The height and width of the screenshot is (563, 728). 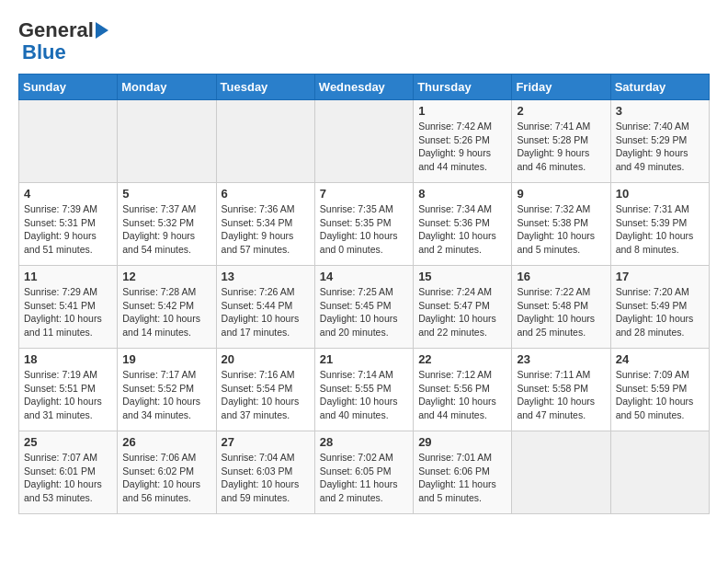 What do you see at coordinates (167, 87) in the screenshot?
I see `calendar-day-header: Monday` at bounding box center [167, 87].